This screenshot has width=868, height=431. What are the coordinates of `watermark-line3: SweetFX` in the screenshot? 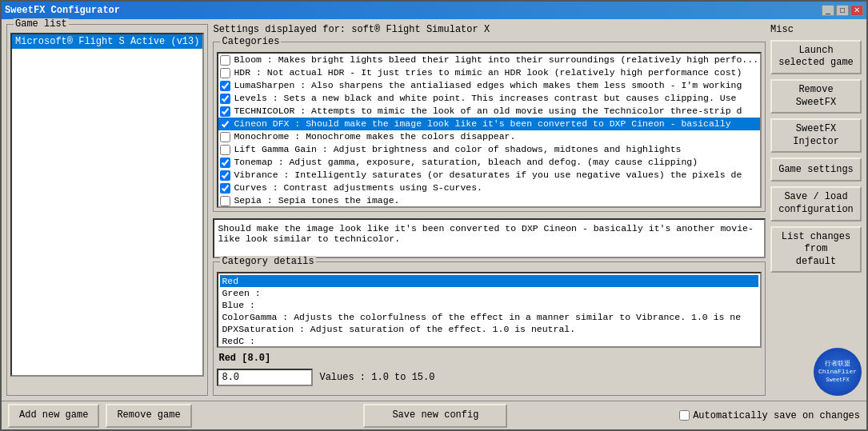 It's located at (838, 381).